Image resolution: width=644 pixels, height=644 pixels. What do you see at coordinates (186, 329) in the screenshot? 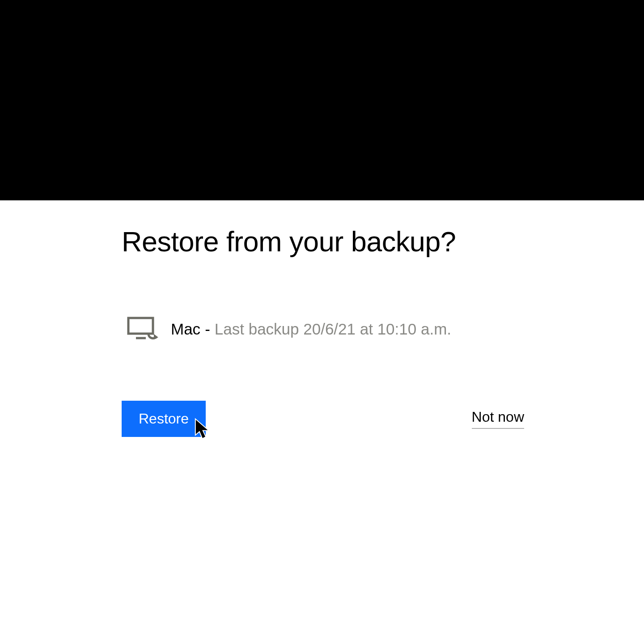
I see `device-name: Mac` at bounding box center [186, 329].